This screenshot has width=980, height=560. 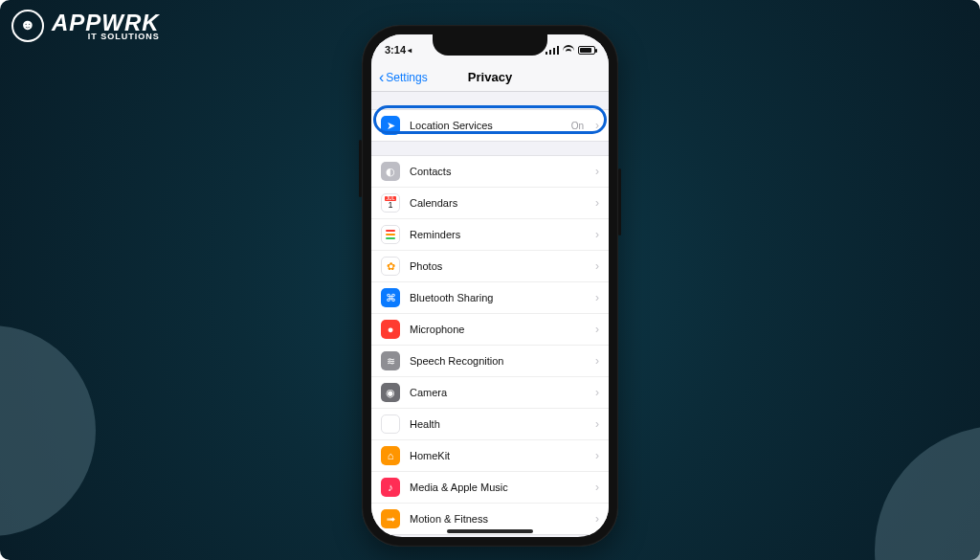 What do you see at coordinates (490, 234) in the screenshot?
I see `settings-row: Reminders›` at bounding box center [490, 234].